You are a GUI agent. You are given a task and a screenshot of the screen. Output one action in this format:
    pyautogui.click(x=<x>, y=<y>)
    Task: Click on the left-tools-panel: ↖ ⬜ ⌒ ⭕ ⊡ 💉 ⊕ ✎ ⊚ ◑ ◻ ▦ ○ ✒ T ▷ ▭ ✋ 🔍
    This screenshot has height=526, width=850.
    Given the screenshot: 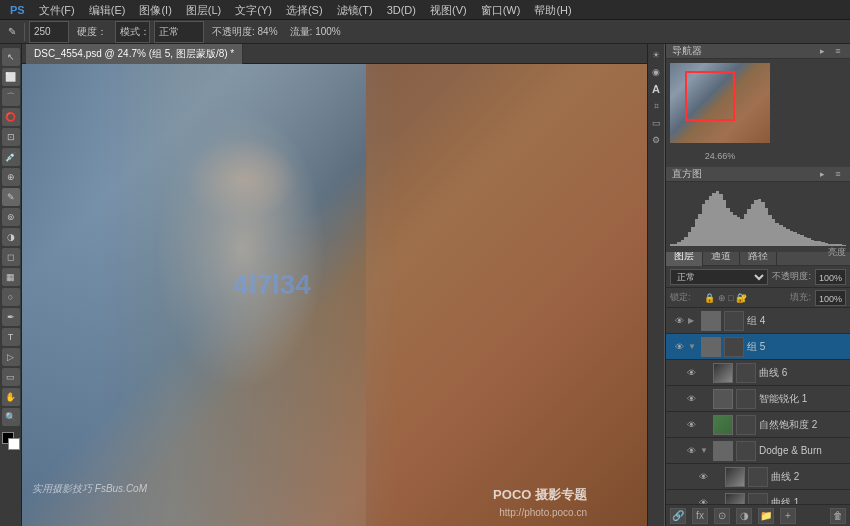 What is the action you would take?
    pyautogui.click(x=11, y=285)
    